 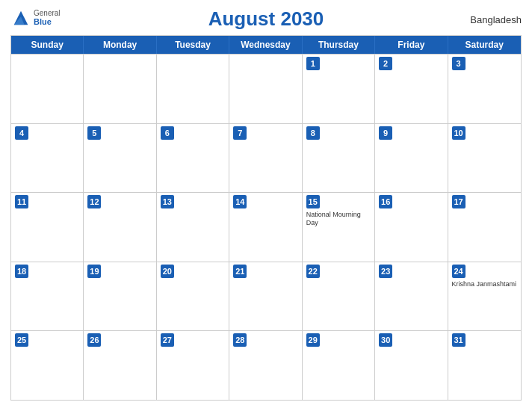 What do you see at coordinates (484, 227) in the screenshot?
I see `day-cell: 17` at bounding box center [484, 227].